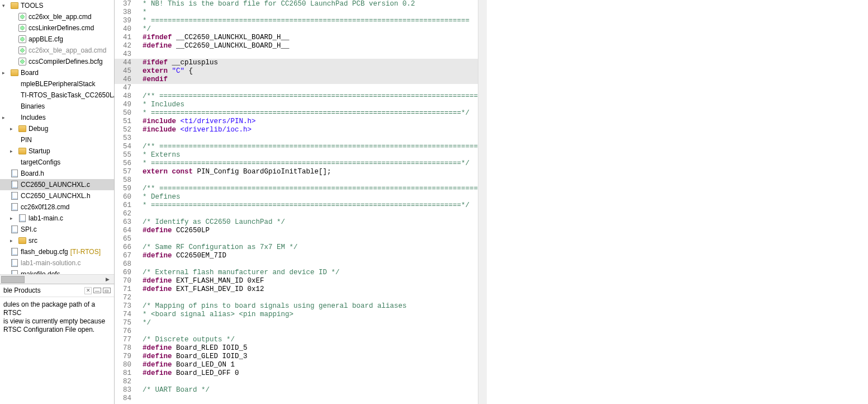  What do you see at coordinates (57, 62) in the screenshot?
I see `tree-item: ccsCompilerDefines.bcfg` at bounding box center [57, 62].